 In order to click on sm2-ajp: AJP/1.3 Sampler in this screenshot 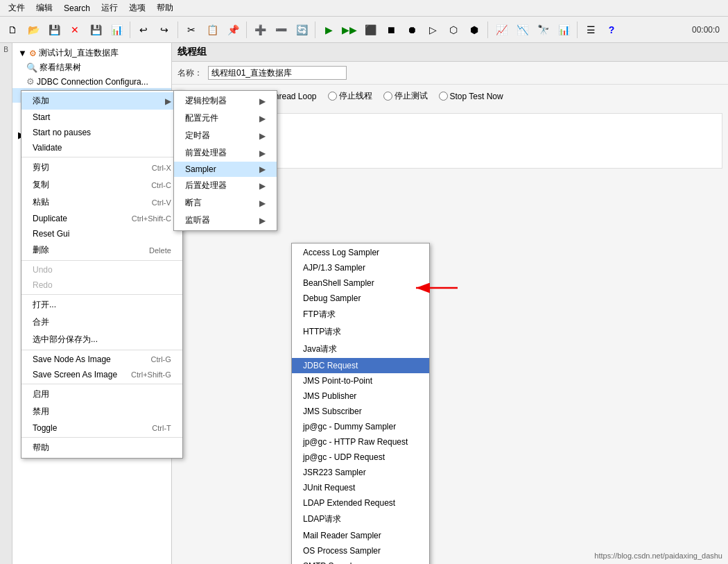, I will do `click(361, 268)`.